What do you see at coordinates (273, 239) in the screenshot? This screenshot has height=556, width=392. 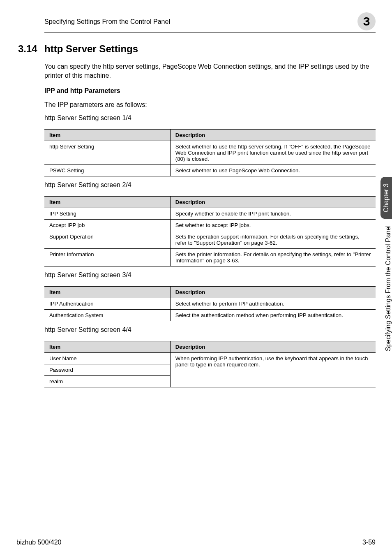 I see `cell-desc: Sets the operation support information. …` at bounding box center [273, 239].